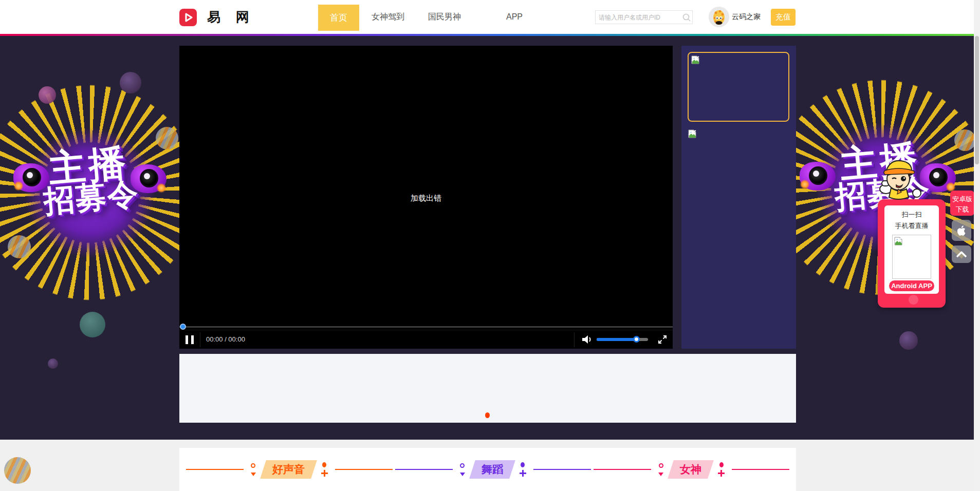  What do you see at coordinates (226, 339) in the screenshot?
I see `time-display: 00:00 / 00:00` at bounding box center [226, 339].